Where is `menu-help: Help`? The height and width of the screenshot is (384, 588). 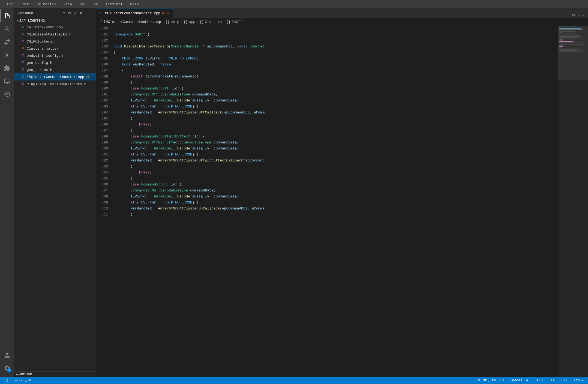
menu-help: Help is located at coordinates (134, 4).